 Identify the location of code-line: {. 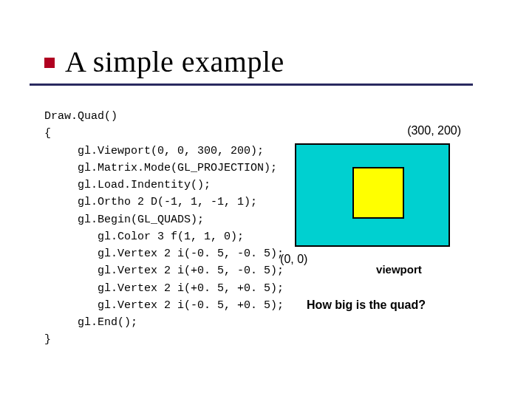
(47, 133).